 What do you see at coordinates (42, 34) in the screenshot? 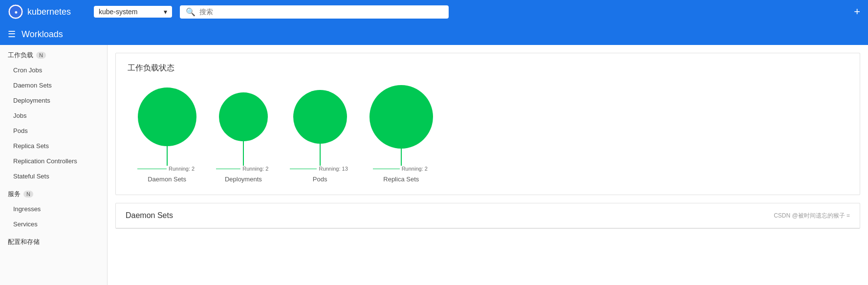
I see `section-title: Workloads` at bounding box center [42, 34].